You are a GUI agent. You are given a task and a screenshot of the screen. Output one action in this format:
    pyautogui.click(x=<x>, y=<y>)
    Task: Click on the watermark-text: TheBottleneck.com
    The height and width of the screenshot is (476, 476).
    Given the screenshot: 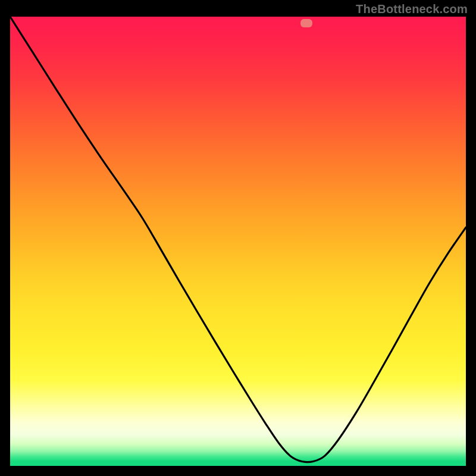 What is the action you would take?
    pyautogui.click(x=412, y=10)
    